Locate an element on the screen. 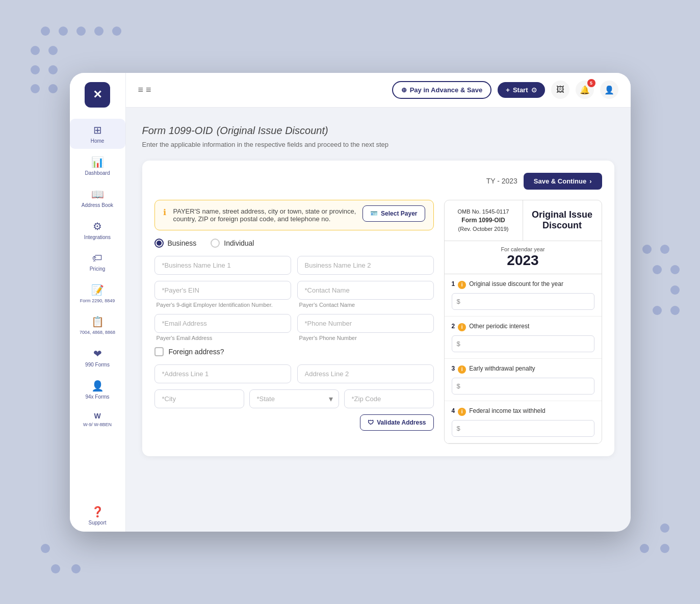  oid-field-2-input-wrap: $ is located at coordinates (523, 344).